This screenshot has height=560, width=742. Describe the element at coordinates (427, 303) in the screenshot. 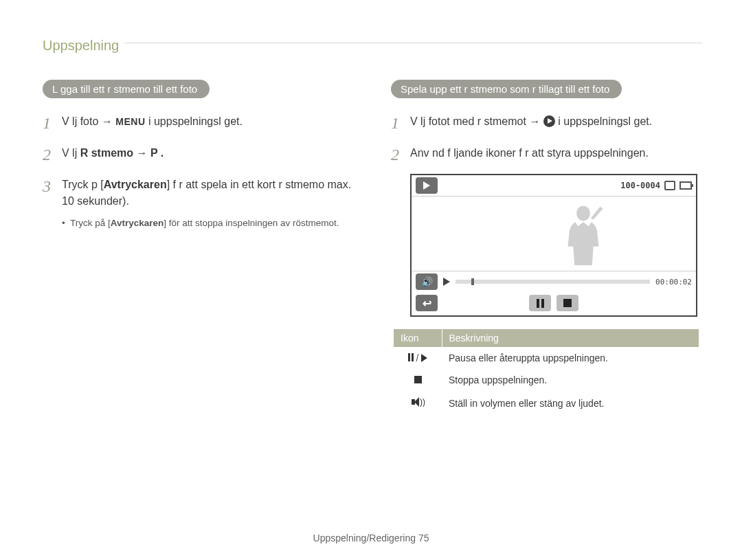

I see `back-icon: ↩` at that location.